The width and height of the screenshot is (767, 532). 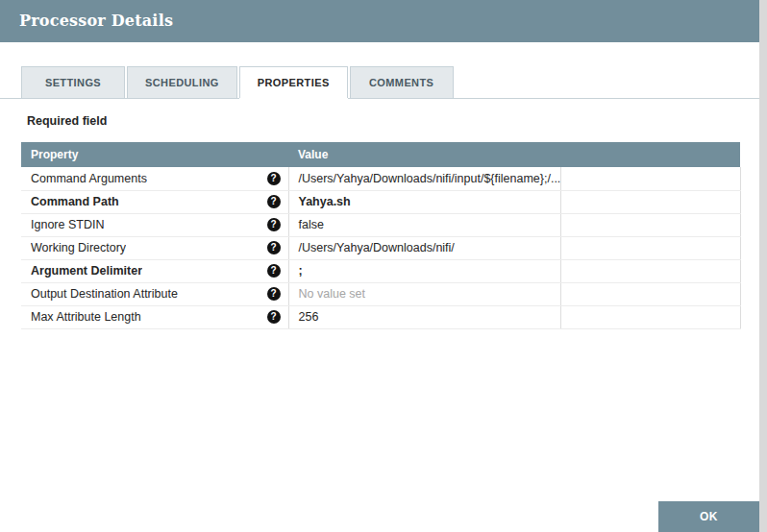 I want to click on tab-bar: SETTINGS SCHEDULING PROPERTIES COMMENTS, so click(x=380, y=83).